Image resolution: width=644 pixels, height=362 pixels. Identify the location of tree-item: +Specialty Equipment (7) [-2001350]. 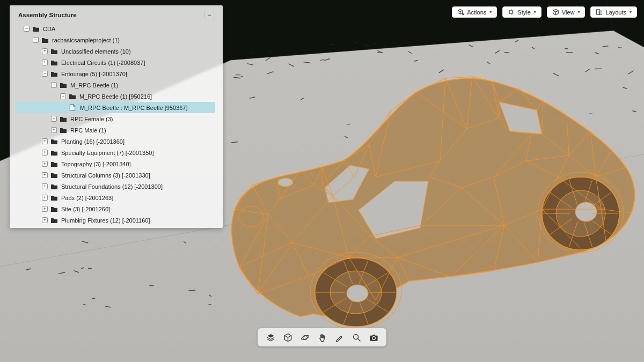
(116, 152).